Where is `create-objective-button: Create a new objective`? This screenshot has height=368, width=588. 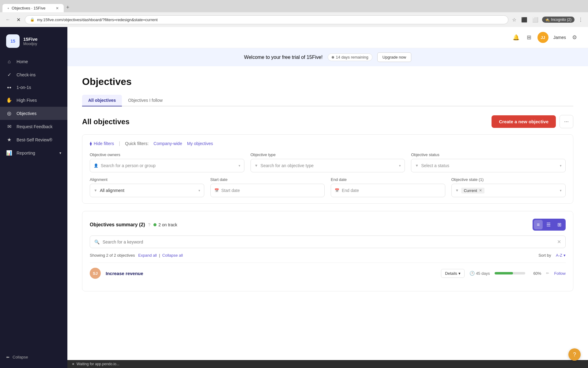 create-objective-button: Create a new objective is located at coordinates (524, 121).